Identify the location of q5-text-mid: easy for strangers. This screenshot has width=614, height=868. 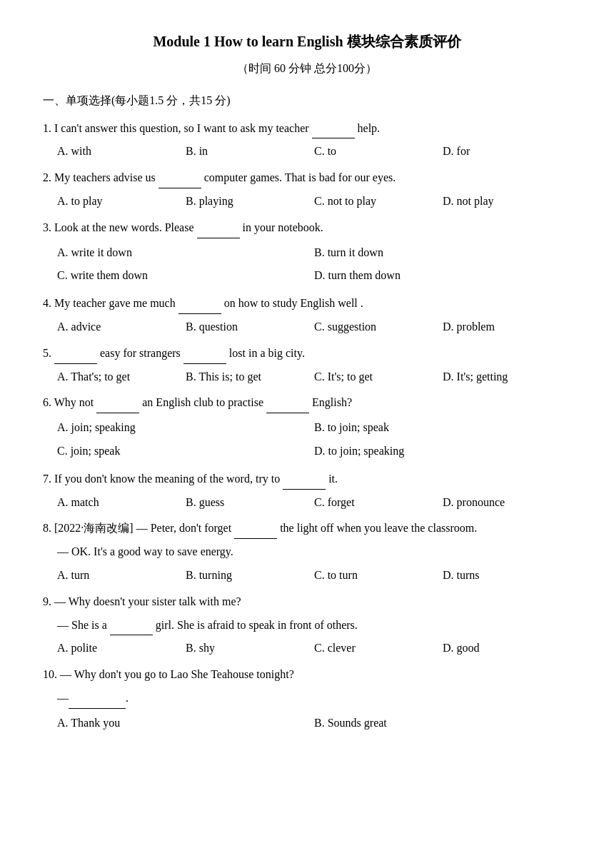
(140, 353).